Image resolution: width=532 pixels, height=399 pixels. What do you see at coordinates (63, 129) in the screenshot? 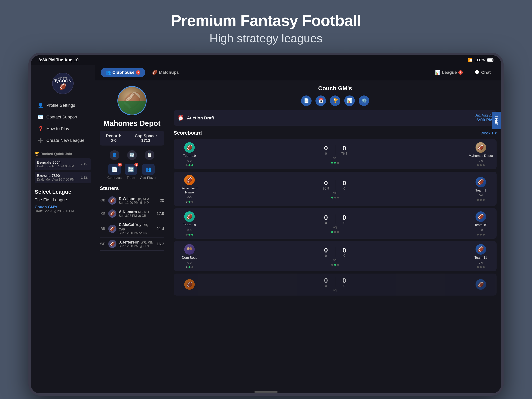
I see `sidebar-item-howto: ❓ How to Play` at bounding box center [63, 129].